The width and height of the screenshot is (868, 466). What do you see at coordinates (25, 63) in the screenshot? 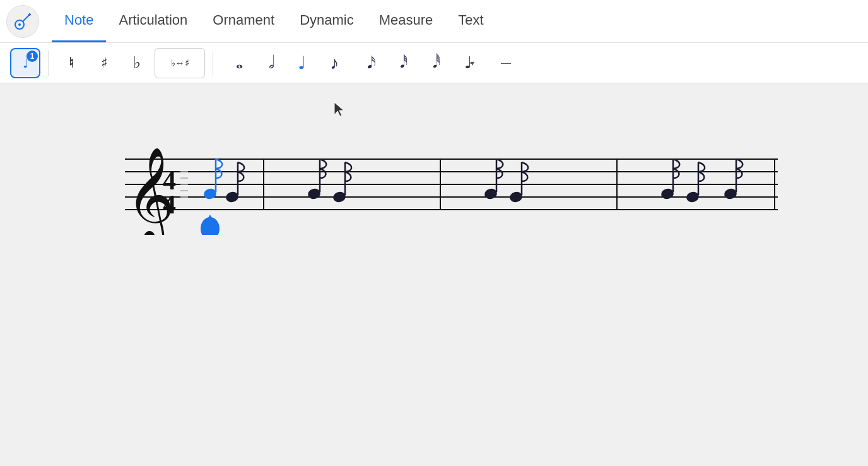
I see `note-input-button: ♩ 1` at bounding box center [25, 63].